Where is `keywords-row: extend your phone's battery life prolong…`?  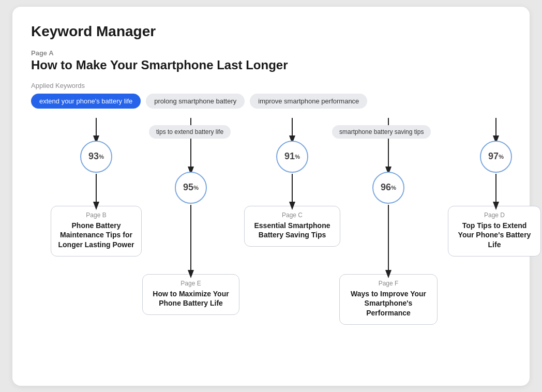 keywords-row: extend your phone's battery life prolong… is located at coordinates (271, 101).